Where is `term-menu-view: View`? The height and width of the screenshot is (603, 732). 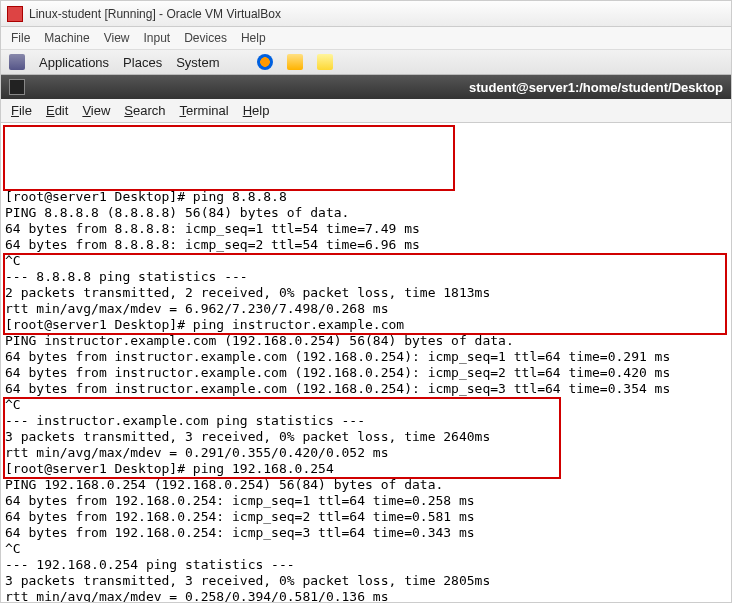
term-menu-view: View is located at coordinates (96, 110).